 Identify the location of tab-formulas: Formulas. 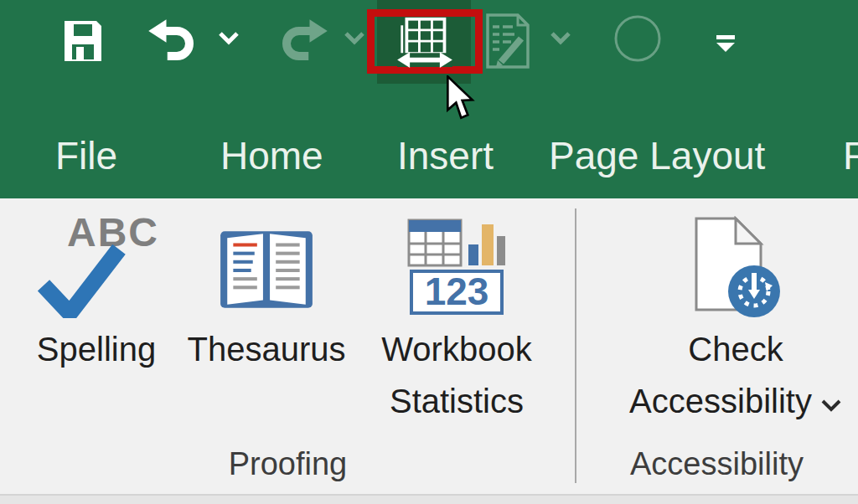
(850, 156).